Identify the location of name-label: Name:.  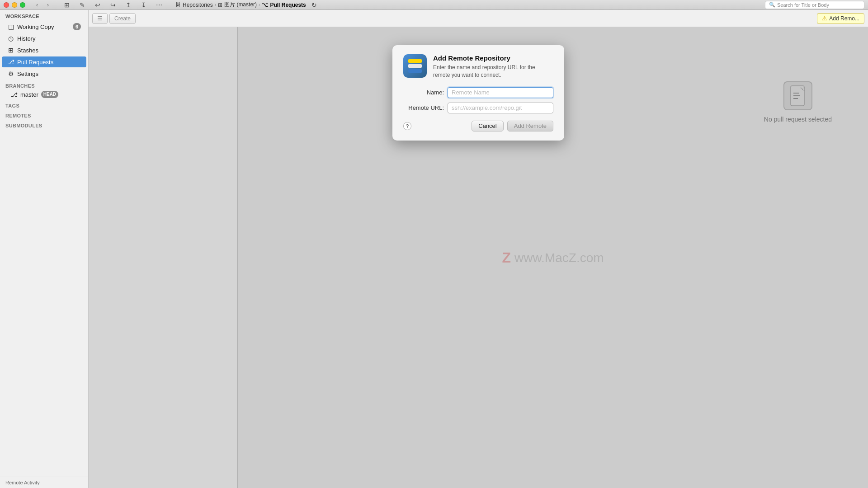
(424, 92).